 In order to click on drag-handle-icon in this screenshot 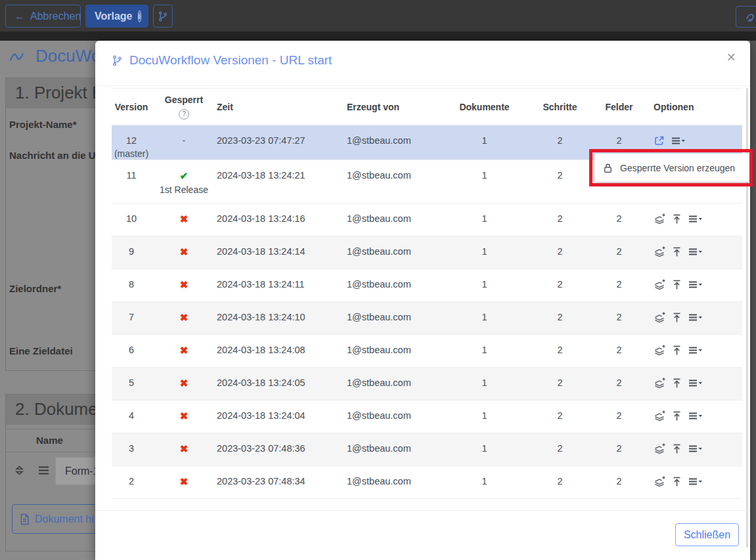, I will do `click(43, 470)`.